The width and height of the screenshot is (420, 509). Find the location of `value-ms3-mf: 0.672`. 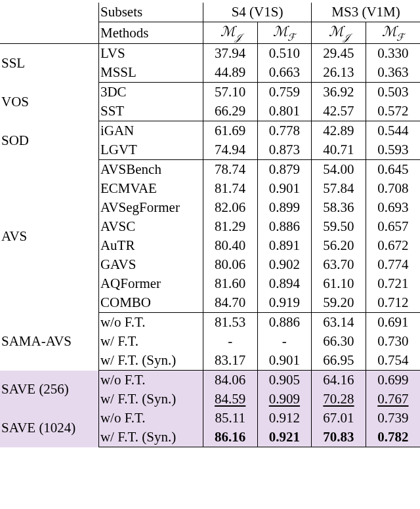

value-ms3-mf: 0.672 is located at coordinates (392, 245).